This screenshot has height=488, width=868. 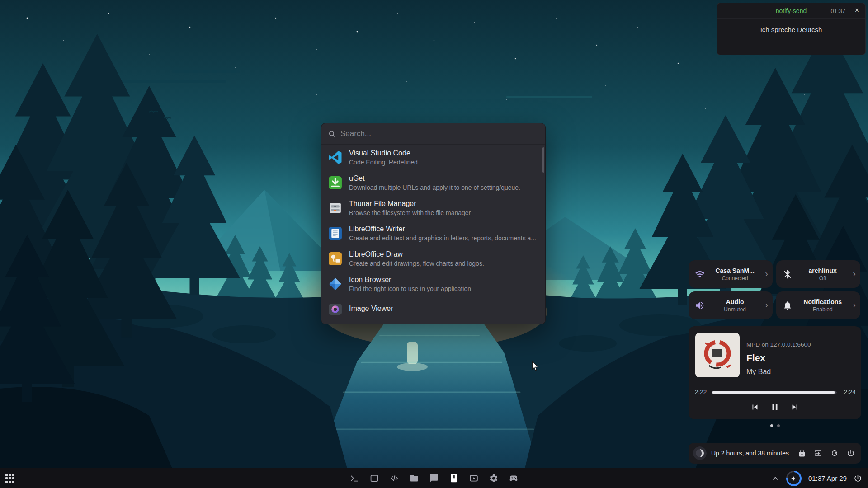 I want to click on app-description: Create and edit text and graphics in let…, so click(x=443, y=238).